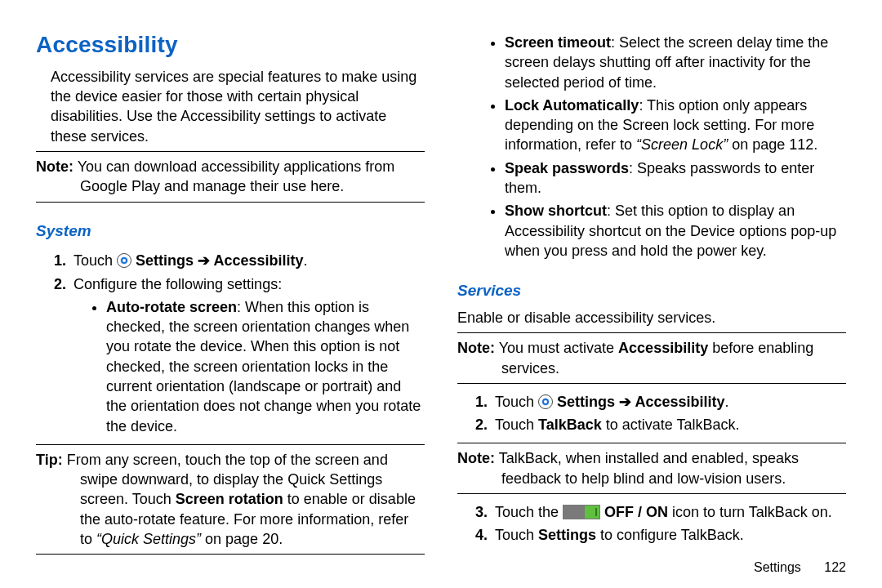 Image resolution: width=882 pixels, height=588 pixels. I want to click on screen-timeout-label: Screen timeout, so click(558, 42).